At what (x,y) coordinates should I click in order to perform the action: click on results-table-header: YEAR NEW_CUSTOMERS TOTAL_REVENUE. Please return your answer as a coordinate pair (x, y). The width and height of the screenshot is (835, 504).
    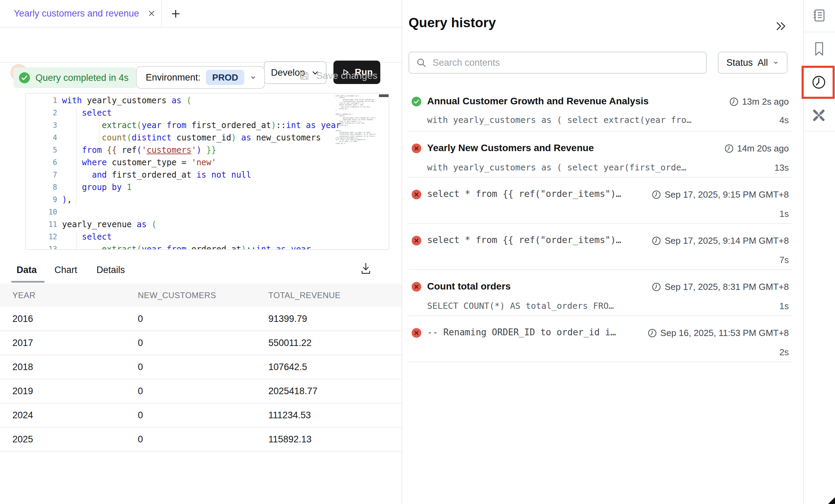
    Looking at the image, I should click on (201, 295).